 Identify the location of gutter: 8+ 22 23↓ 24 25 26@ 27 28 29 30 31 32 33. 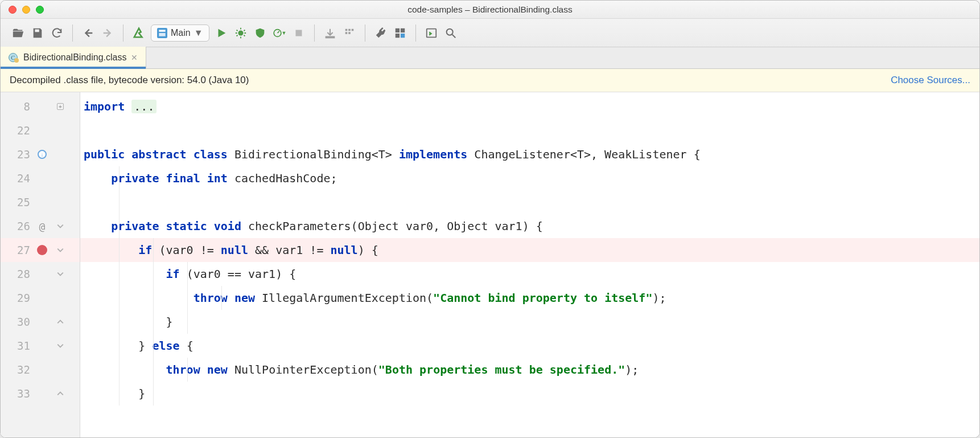
(40, 265).